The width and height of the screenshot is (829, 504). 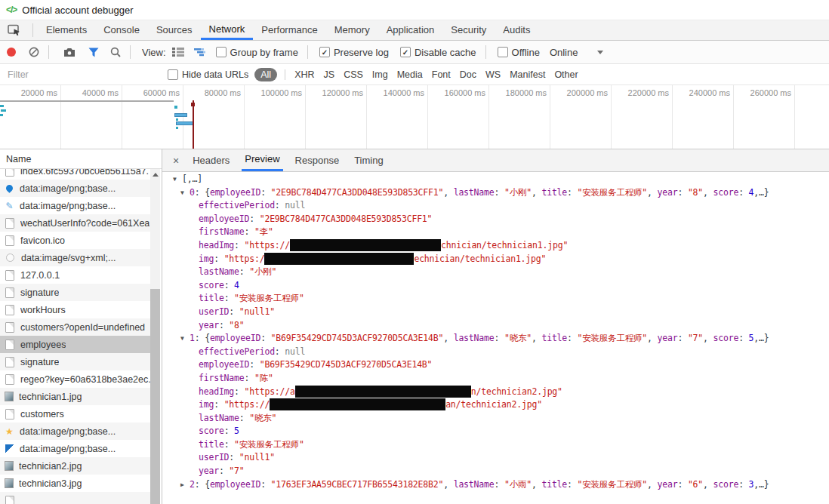 What do you see at coordinates (11, 52) in the screenshot?
I see `record-icon` at bounding box center [11, 52].